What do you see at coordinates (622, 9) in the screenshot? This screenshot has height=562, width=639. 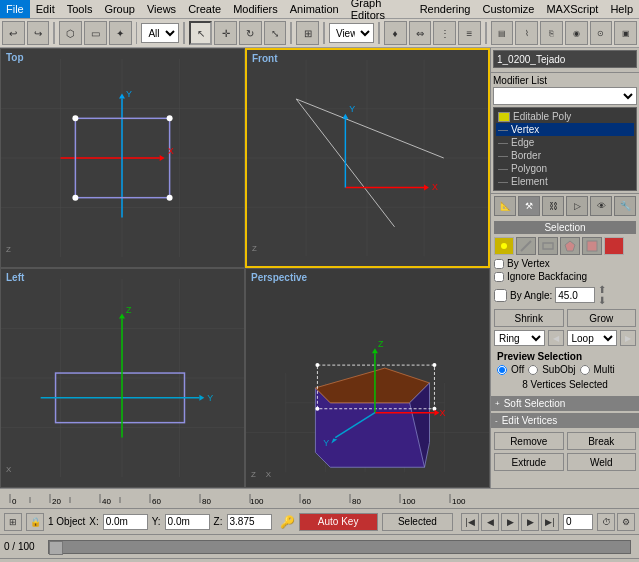 I see `menu-help: Help` at bounding box center [622, 9].